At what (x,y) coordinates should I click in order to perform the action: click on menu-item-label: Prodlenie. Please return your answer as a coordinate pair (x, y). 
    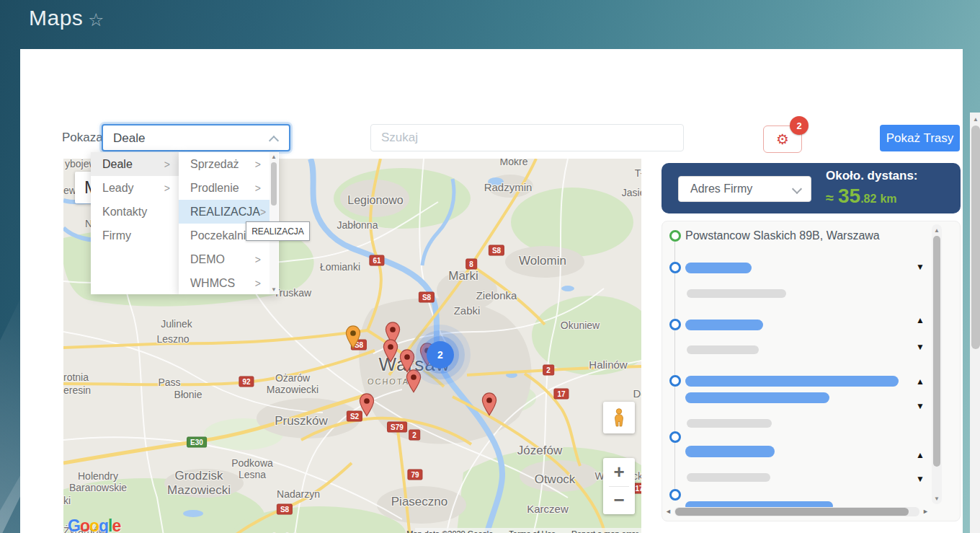
    Looking at the image, I should click on (215, 188).